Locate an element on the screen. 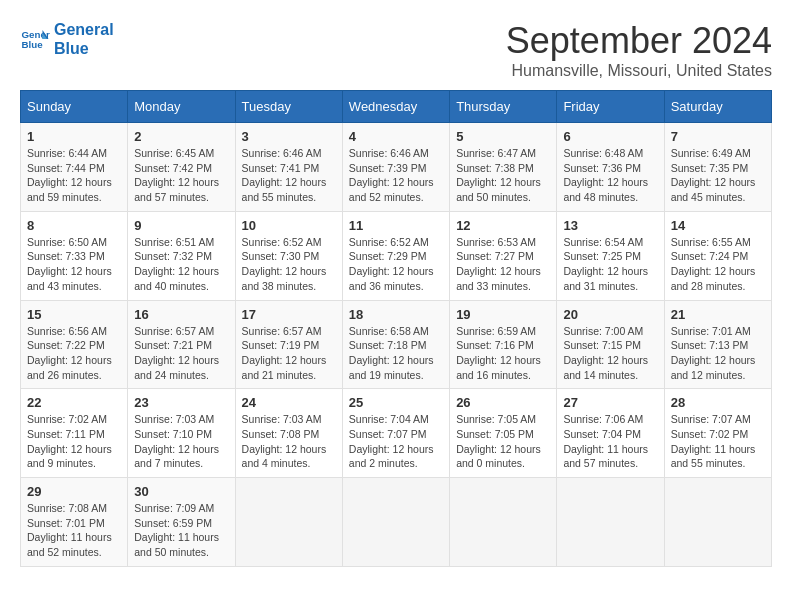 The height and width of the screenshot is (612, 792). calendar-cell: 14Sunrise: 6:55 AM Sunset: 7:24 PM Dayli… is located at coordinates (718, 256).